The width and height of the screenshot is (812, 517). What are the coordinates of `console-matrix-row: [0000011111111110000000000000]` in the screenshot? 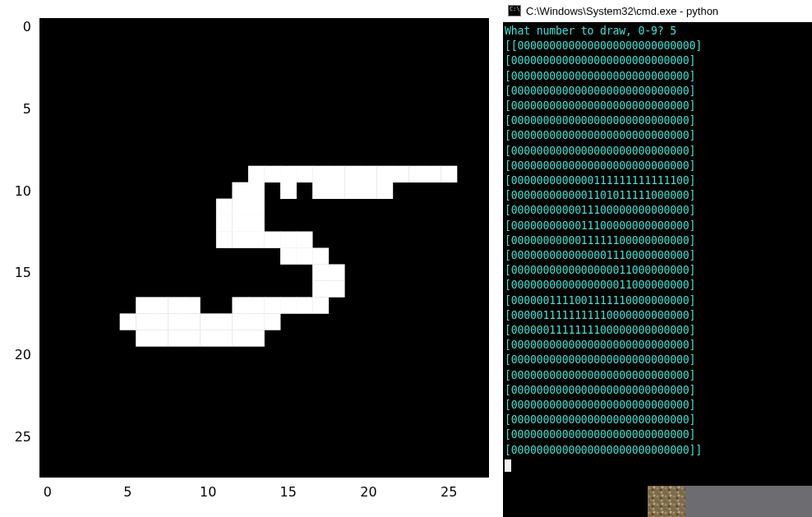 It's located at (657, 316).